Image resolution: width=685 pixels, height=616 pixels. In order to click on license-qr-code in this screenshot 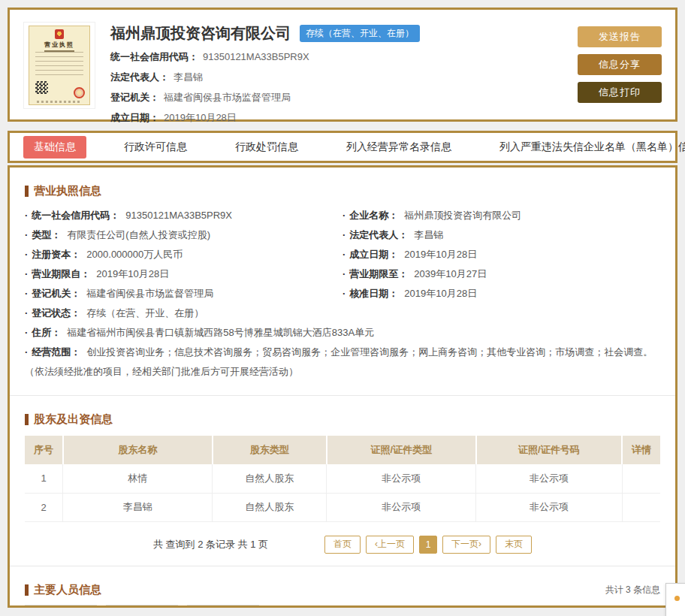, I will do `click(42, 87)`.